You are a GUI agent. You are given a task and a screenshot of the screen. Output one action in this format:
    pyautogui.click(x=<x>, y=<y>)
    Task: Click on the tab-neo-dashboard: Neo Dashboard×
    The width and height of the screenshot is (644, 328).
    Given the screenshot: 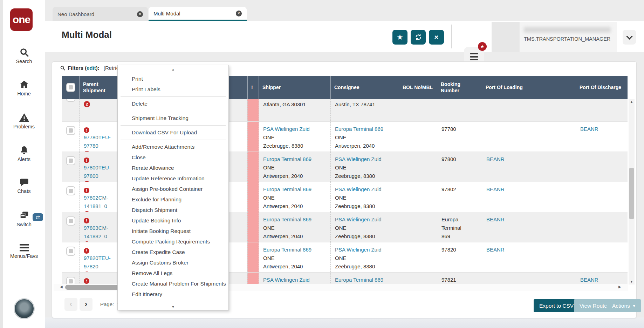 What is the action you would take?
    pyautogui.click(x=100, y=14)
    